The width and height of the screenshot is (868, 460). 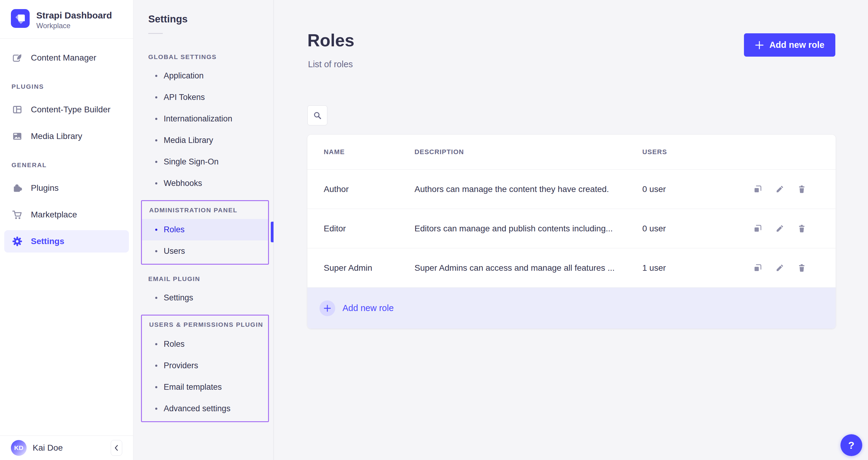 I want to click on page-title: Roles, so click(x=331, y=40).